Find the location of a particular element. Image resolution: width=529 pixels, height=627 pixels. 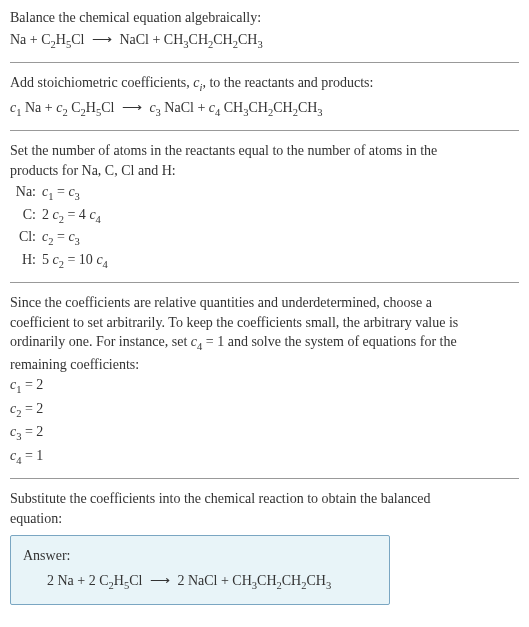

table-row: Na: c1 = c3 is located at coordinates (264, 193).